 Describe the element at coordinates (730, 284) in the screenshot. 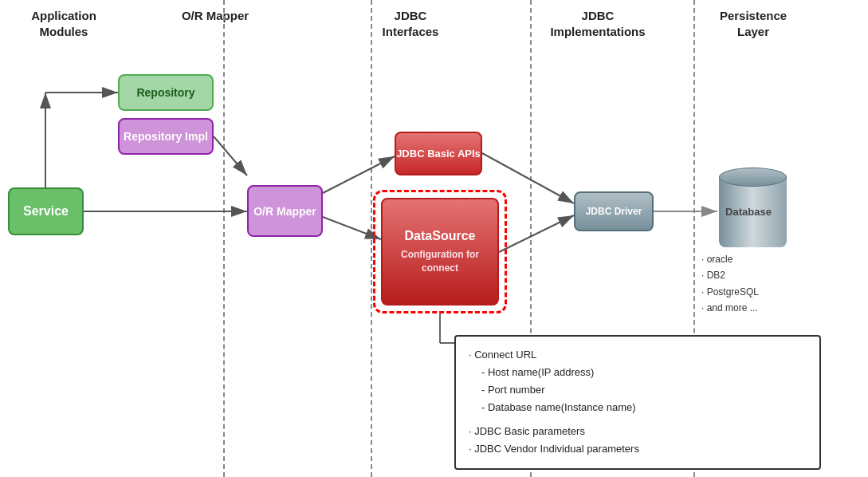

I see `db-list: · oracle · DB2 · PostgreSQL · and more .…` at that location.